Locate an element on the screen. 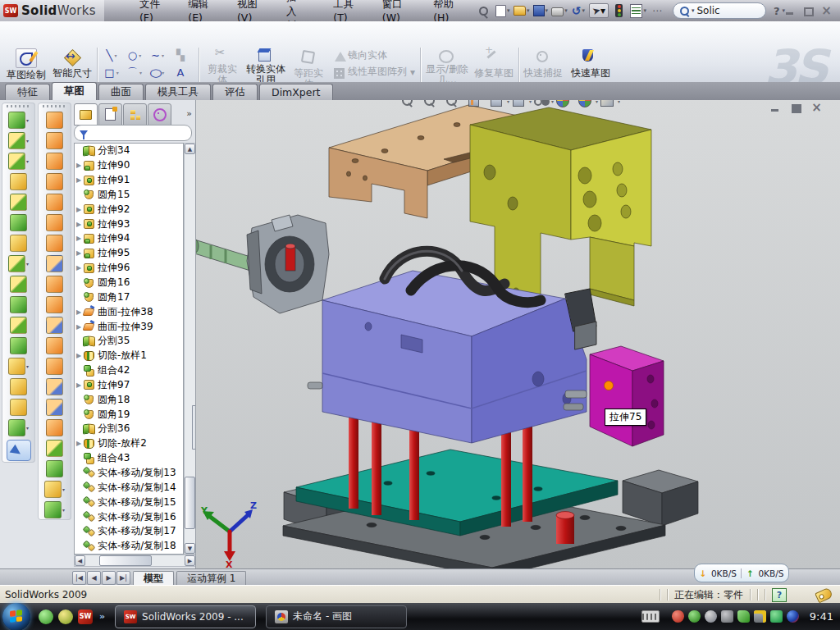  circle-icon: ○▾ is located at coordinates (135, 56).